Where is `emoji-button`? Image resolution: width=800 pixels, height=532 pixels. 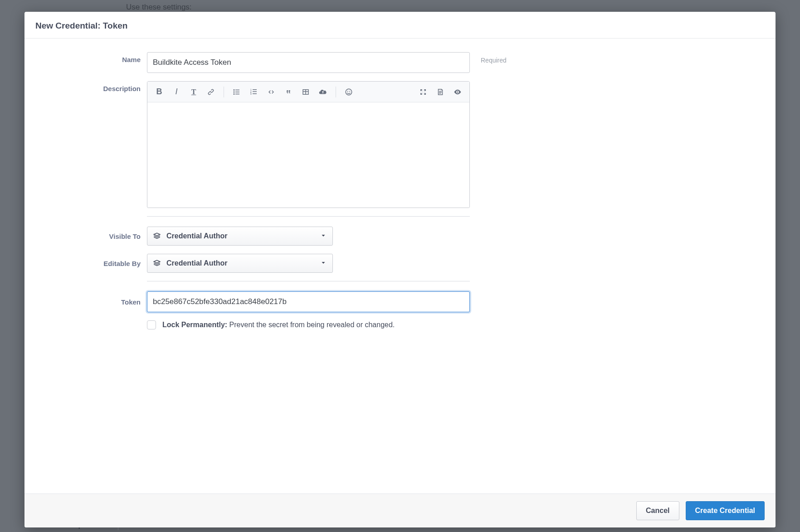
emoji-button is located at coordinates (349, 92).